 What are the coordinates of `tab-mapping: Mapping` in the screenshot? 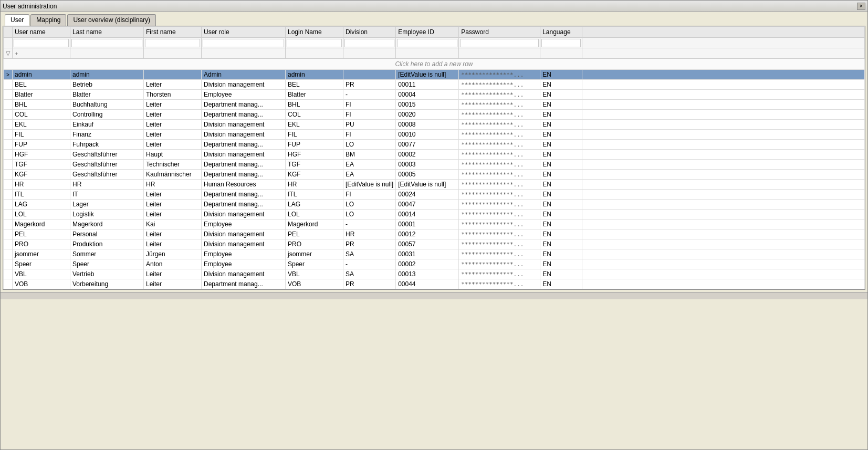 It's located at (48, 20).